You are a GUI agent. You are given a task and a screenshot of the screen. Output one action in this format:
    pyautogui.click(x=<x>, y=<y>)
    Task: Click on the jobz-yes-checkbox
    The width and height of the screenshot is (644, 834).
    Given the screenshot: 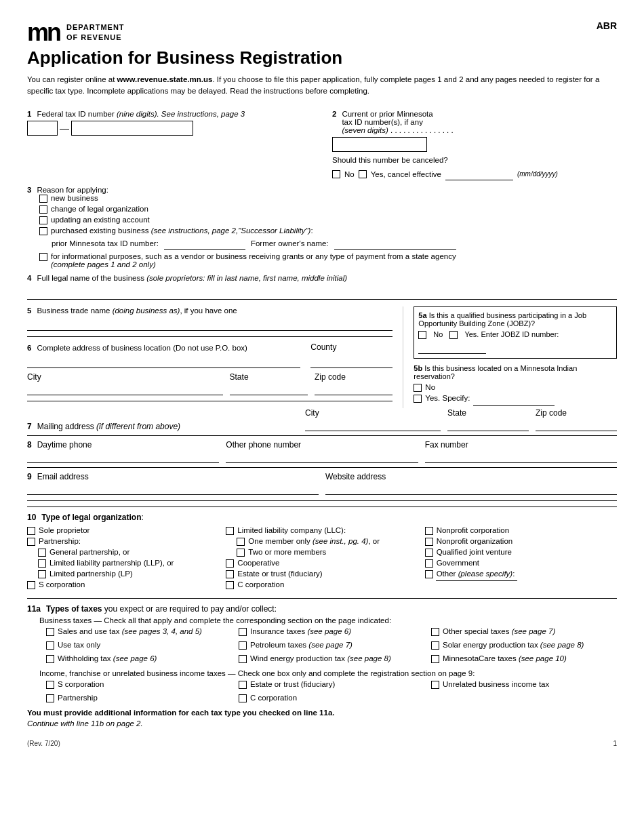 What is the action you would take?
    pyautogui.click(x=454, y=335)
    